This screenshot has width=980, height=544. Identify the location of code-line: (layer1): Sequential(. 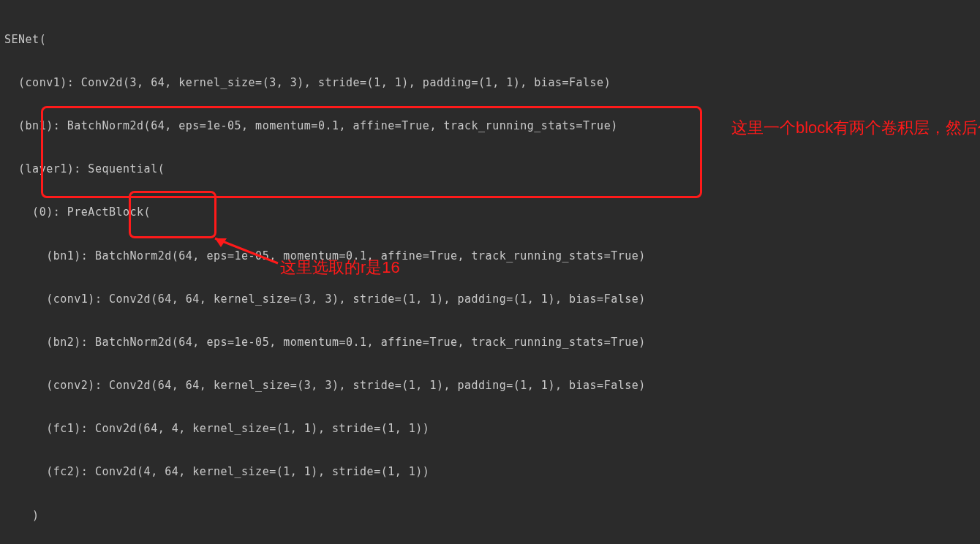
(490, 170).